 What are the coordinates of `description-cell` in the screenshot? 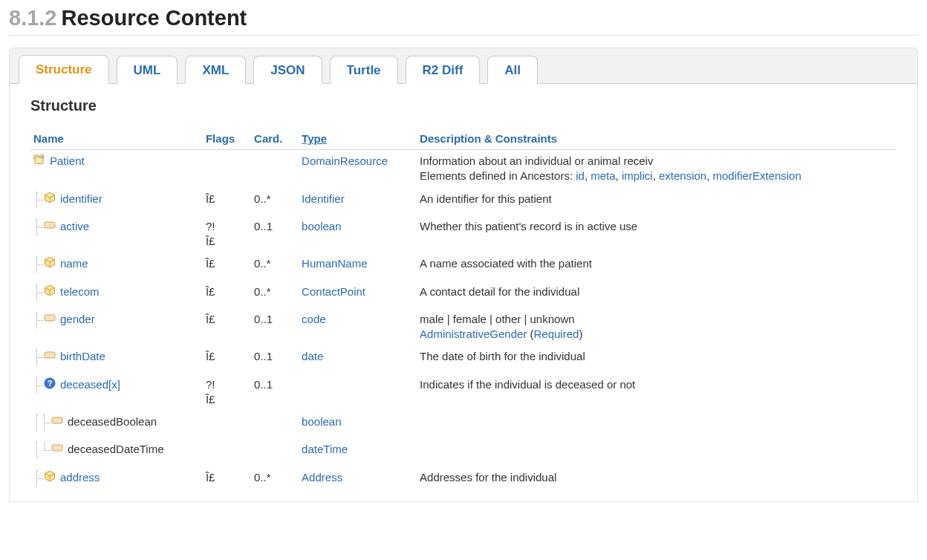 It's located at (657, 425).